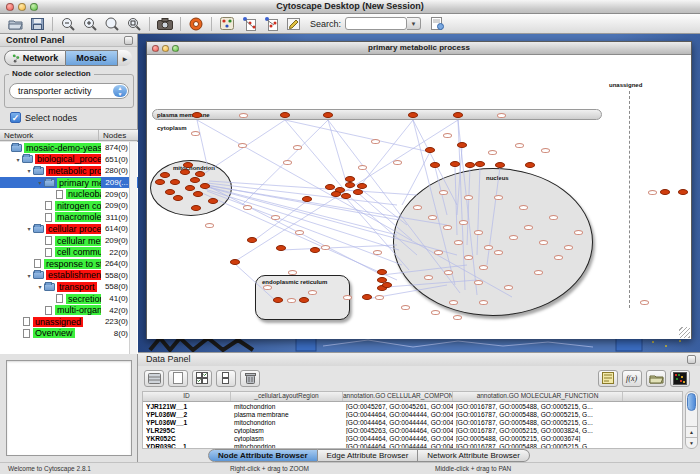 The width and height of the screenshot is (700, 474). What do you see at coordinates (412, 414) in the screenshot?
I see `table-row: YPL036W__2plasma membrane[GO:0044464, GO…` at bounding box center [412, 414].